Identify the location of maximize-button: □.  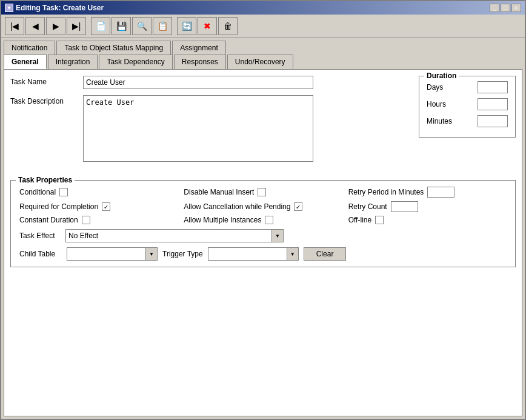
(505, 8).